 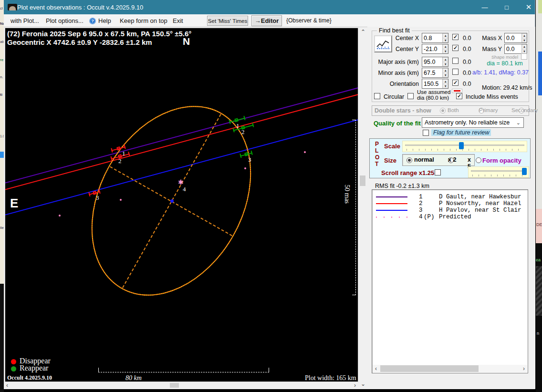 I want to click on background-window-left-selection, so click(x=2, y=155).